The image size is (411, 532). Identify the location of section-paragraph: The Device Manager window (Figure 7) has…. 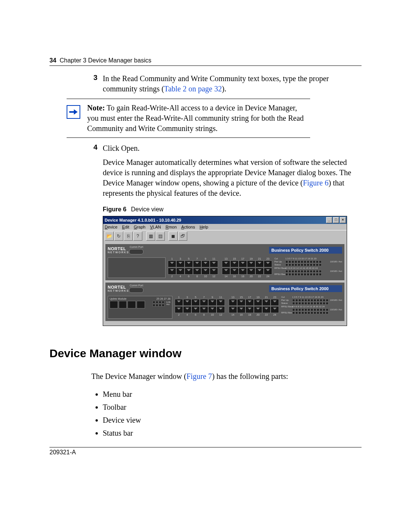
(226, 376).